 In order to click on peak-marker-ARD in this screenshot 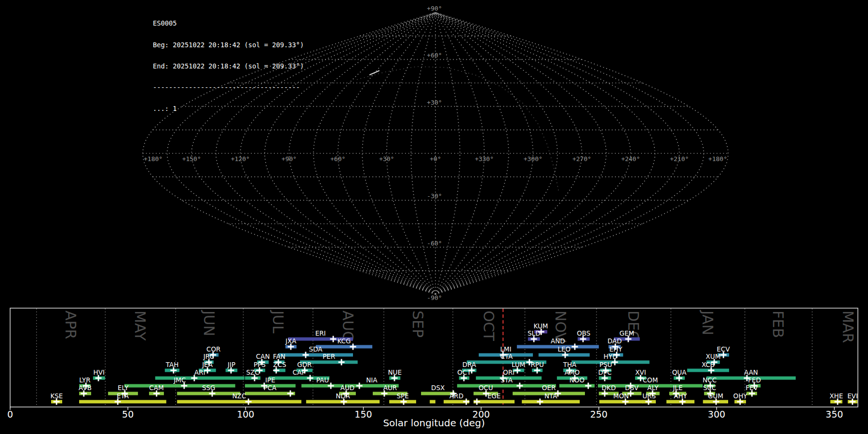, I will do `click(466, 402)`.